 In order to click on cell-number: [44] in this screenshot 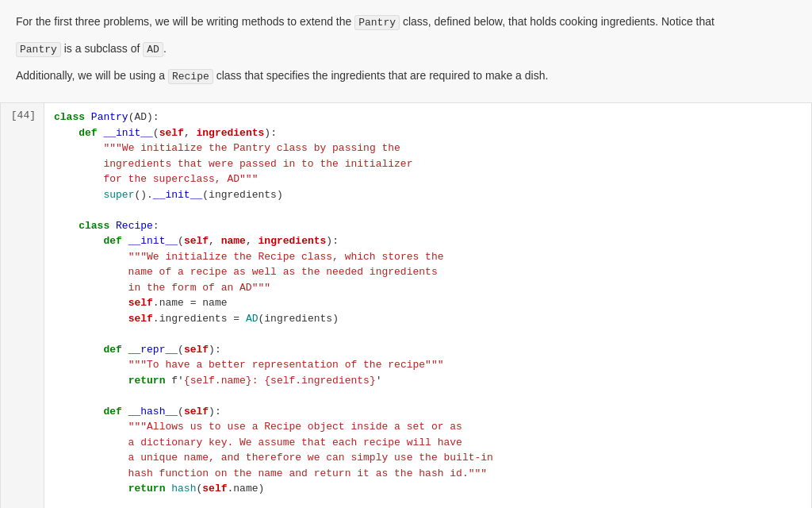, I will do `click(22, 306)`.